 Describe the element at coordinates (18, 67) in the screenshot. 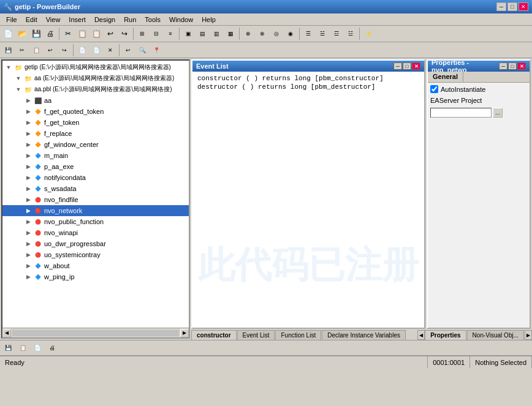

I see `folder-icon-1: 📁` at that location.